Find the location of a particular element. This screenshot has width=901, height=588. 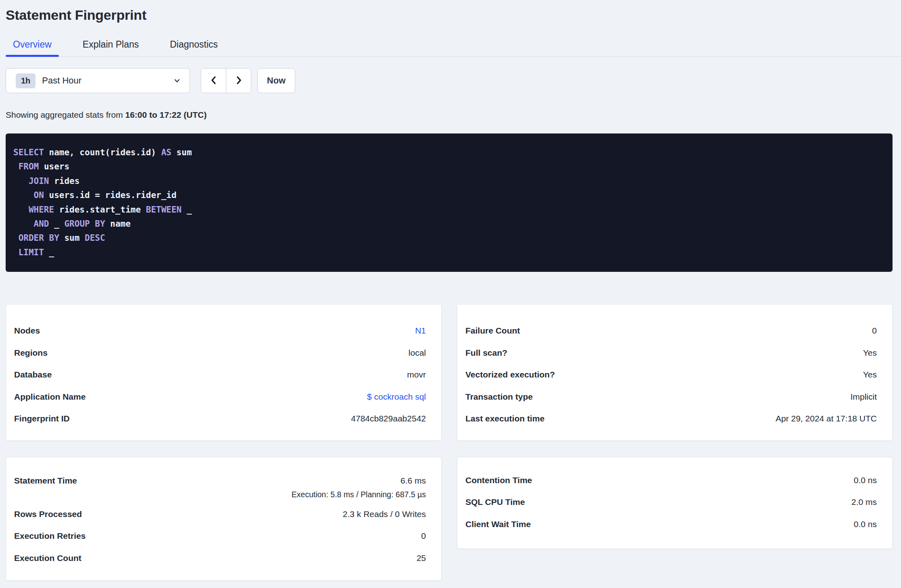

row-client-wait-time: Client Wait Time 0.0 ns is located at coordinates (671, 524).